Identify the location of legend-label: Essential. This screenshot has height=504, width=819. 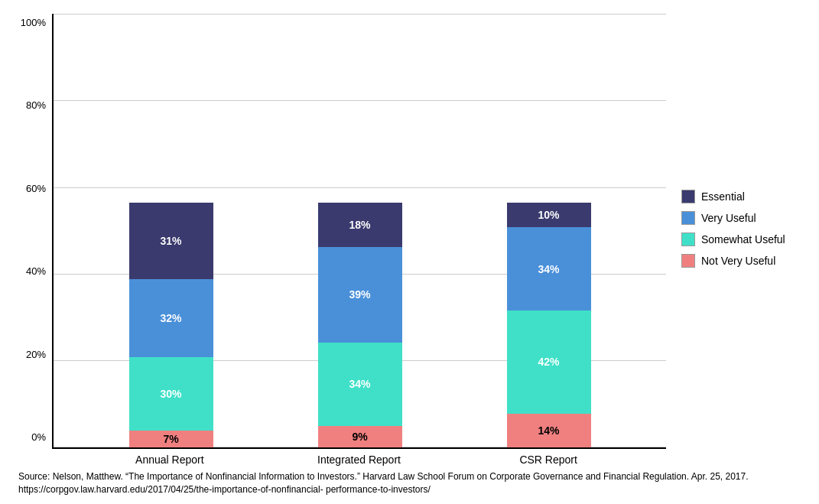
(723, 197).